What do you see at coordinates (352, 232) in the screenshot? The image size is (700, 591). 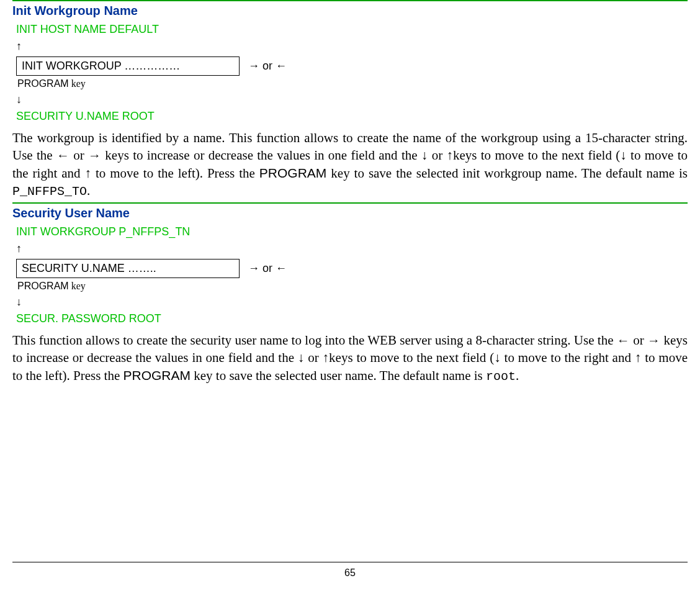 I see `nav-above-init-workgroup: INIT WORKGROUP P_NFFPS_TN` at bounding box center [352, 232].